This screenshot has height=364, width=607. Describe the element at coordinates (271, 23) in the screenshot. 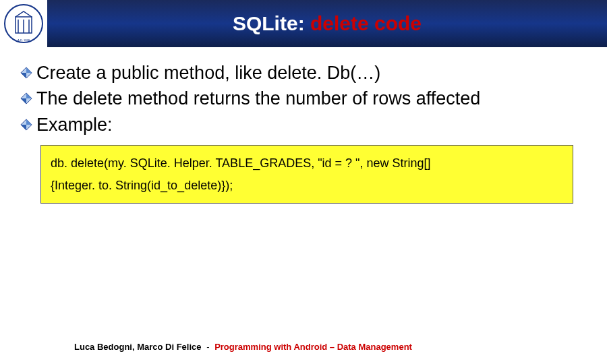

I see `title-part-white: SQLite:` at that location.